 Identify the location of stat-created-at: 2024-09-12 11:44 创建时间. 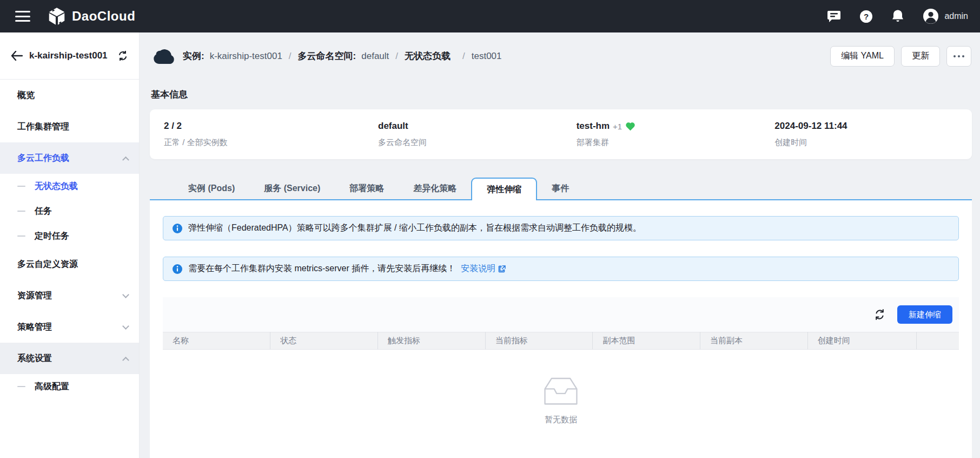
(866, 134).